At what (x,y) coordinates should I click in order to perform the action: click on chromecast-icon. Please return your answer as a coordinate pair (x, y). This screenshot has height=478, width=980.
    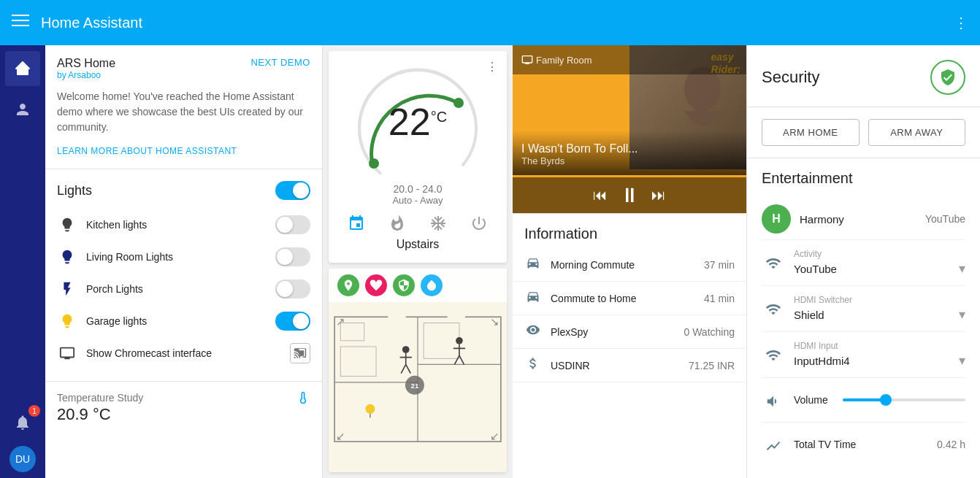
    Looking at the image, I should click on (300, 353).